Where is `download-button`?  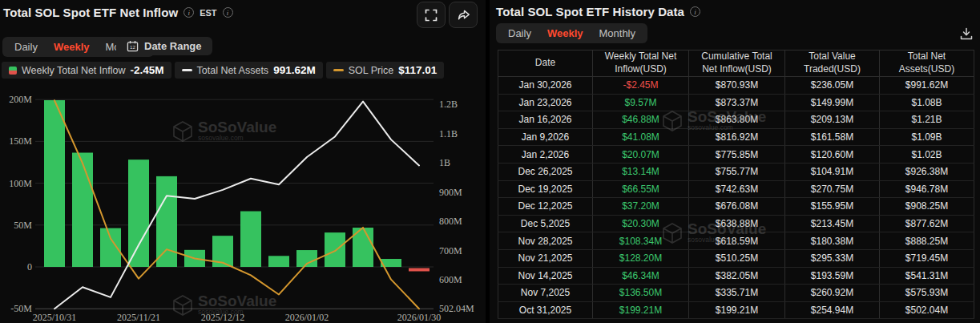
download-button is located at coordinates (966, 34).